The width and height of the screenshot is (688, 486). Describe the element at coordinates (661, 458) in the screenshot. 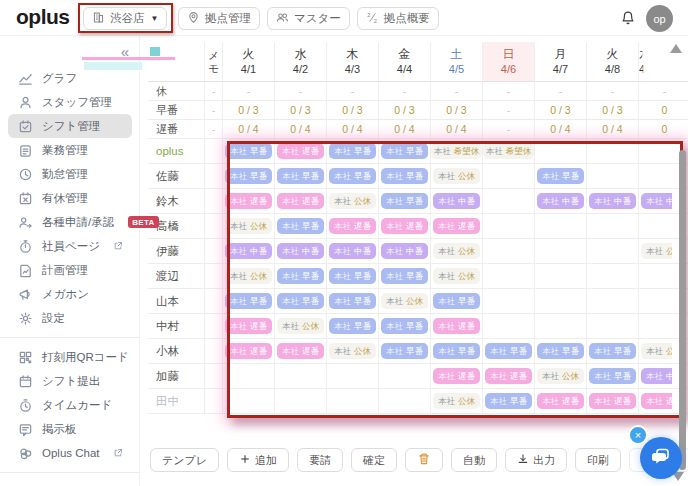

I see `chat-launcher-button` at that location.